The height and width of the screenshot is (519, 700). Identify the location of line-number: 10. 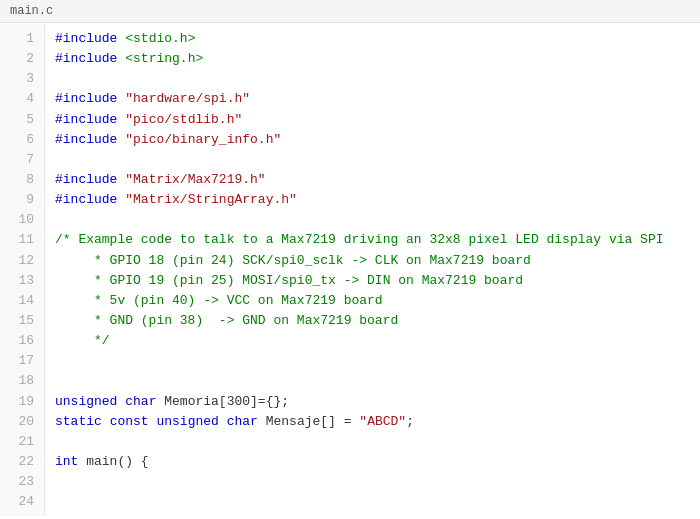
(22, 220).